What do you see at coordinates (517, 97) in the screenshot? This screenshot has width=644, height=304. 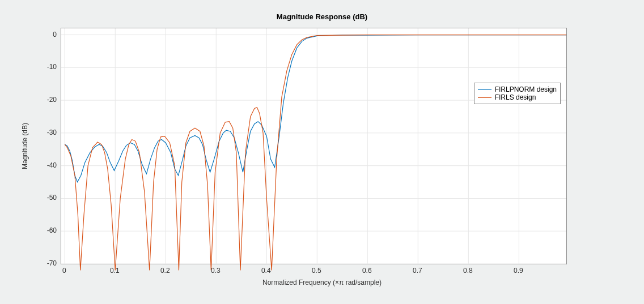 I see `legend-entry: FIRLS design` at bounding box center [517, 97].